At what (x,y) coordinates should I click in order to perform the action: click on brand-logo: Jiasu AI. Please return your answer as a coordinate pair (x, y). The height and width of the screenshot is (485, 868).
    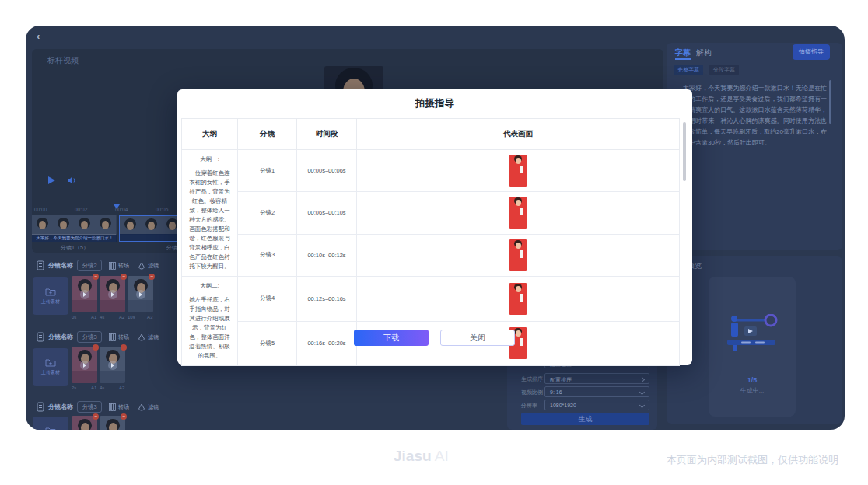
    Looking at the image, I should click on (422, 456).